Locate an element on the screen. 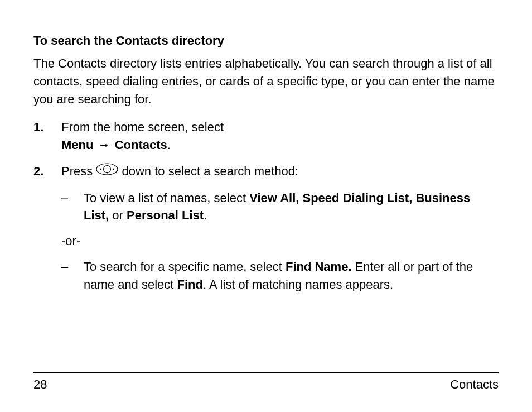 The height and width of the screenshot is (412, 532). sub-bullet-1: – To view a list of names, select View A… is located at coordinates (280, 207).